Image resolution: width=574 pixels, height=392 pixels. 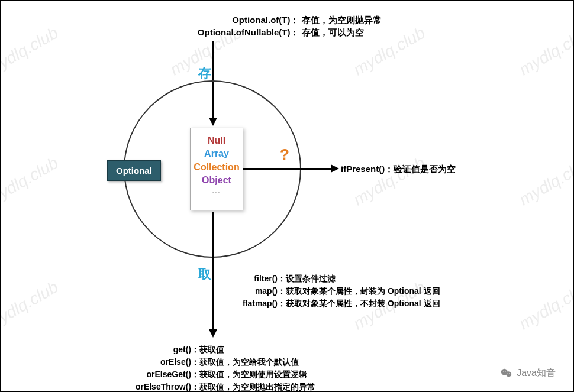 I want to click on take-label: 取, so click(x=205, y=274).